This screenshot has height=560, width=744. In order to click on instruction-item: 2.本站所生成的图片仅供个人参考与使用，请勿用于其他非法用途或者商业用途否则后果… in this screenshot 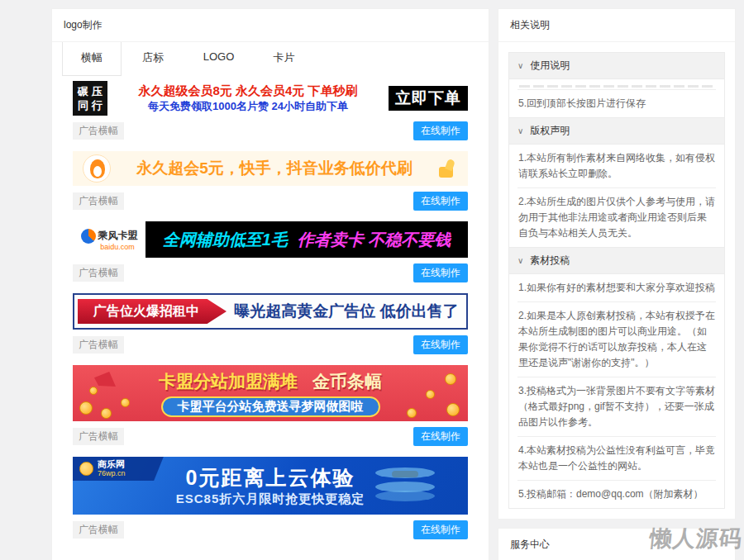, I will do `click(617, 217)`.